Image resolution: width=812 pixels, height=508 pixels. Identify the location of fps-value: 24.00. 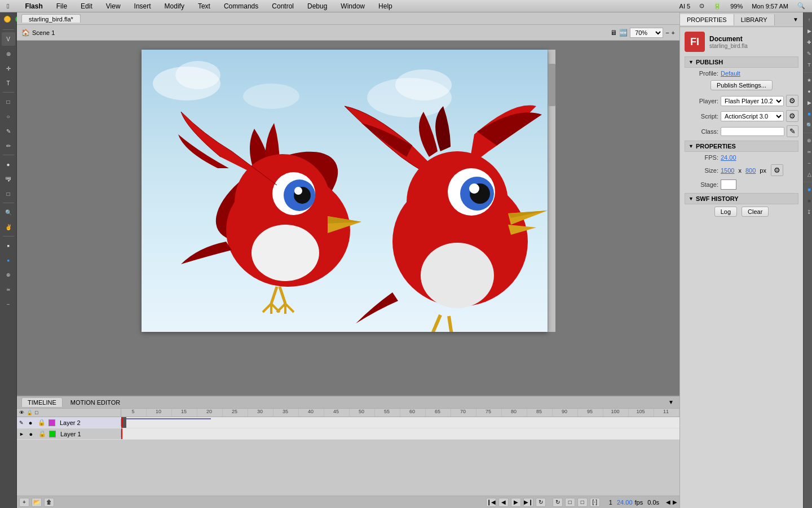
(729, 157).